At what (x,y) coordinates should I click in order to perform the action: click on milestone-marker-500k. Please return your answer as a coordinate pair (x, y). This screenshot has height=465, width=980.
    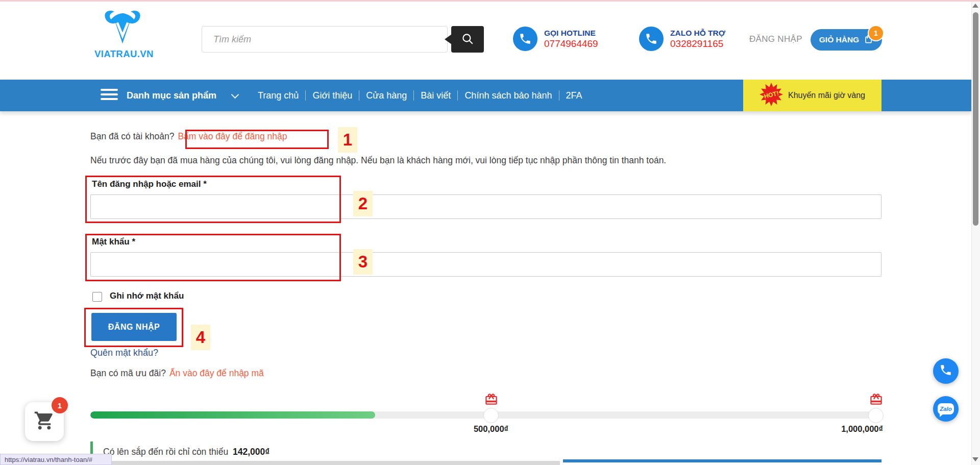
    Looking at the image, I should click on (491, 415).